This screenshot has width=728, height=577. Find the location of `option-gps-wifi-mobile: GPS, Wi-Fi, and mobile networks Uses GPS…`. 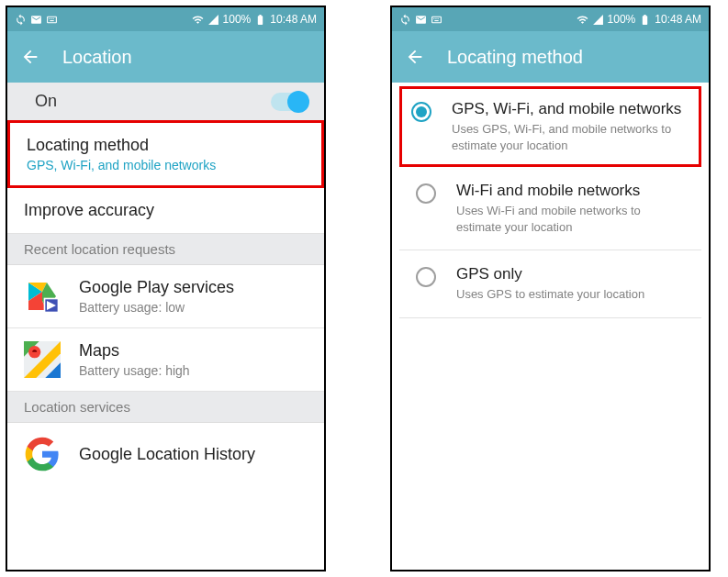

option-gps-wifi-mobile: GPS, Wi-Fi, and mobile networks Uses GPS… is located at coordinates (551, 127).